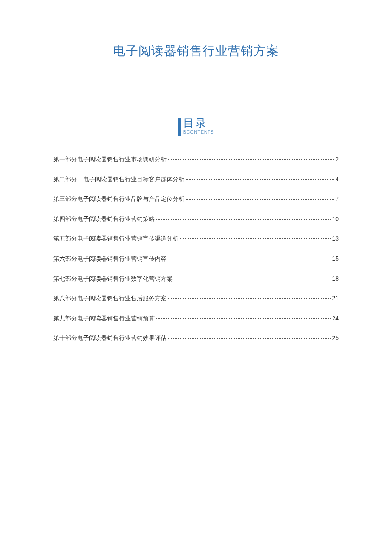  I want to click on toc-item-text: 第一部分电子阅读器销售行业市场调研分析, so click(110, 160).